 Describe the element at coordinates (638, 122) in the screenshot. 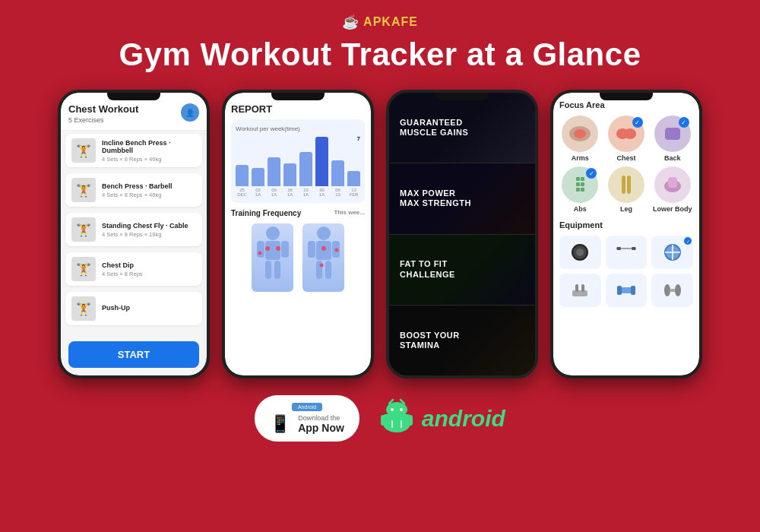

I see `chest-check: ✓` at that location.